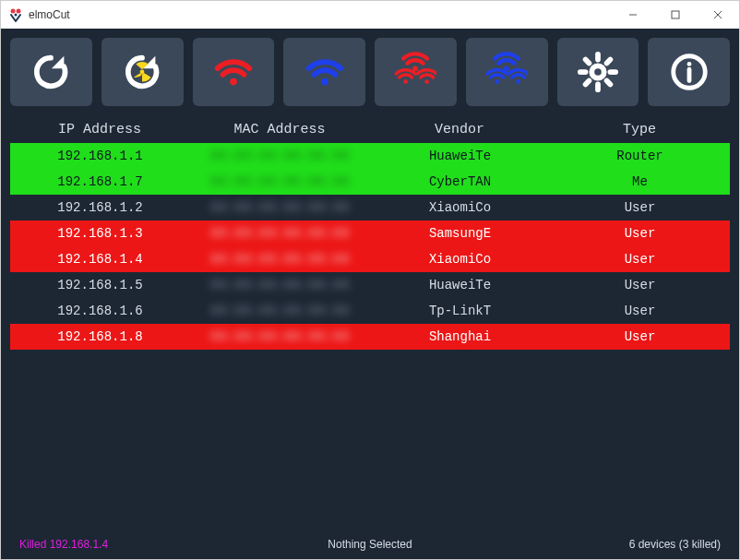  I want to click on maximize-button, so click(675, 15).